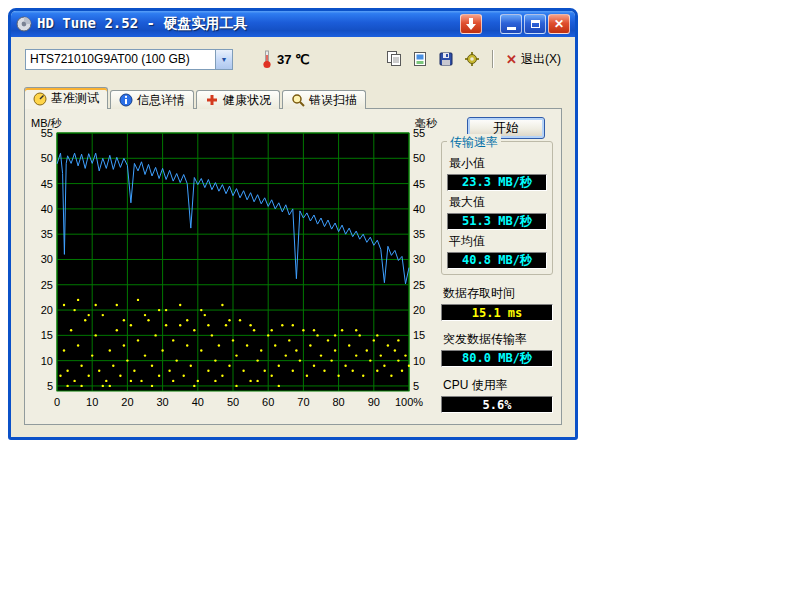  Describe the element at coordinates (333, 100) in the screenshot. I see `tab-error-scan-label: 错误扫描` at that location.